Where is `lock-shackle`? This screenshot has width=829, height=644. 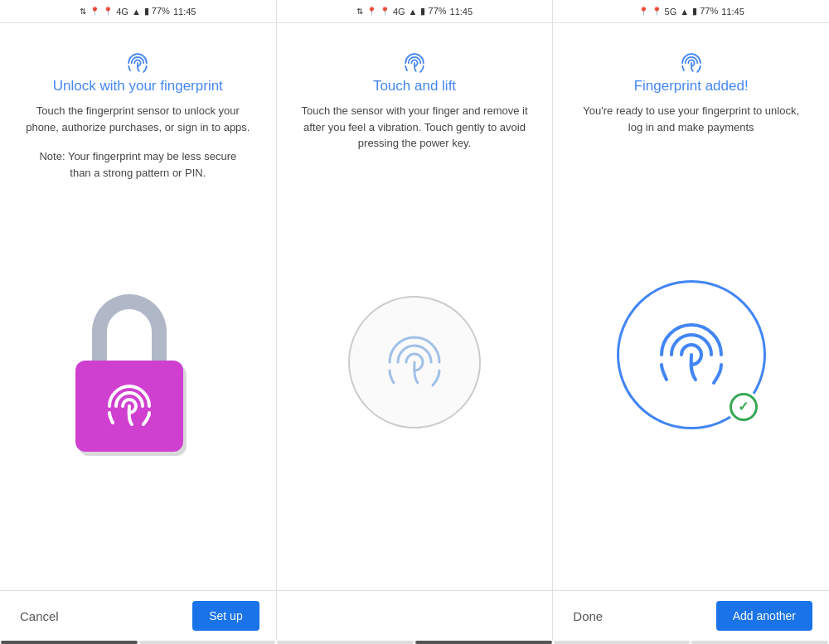
lock-shackle is located at coordinates (129, 332).